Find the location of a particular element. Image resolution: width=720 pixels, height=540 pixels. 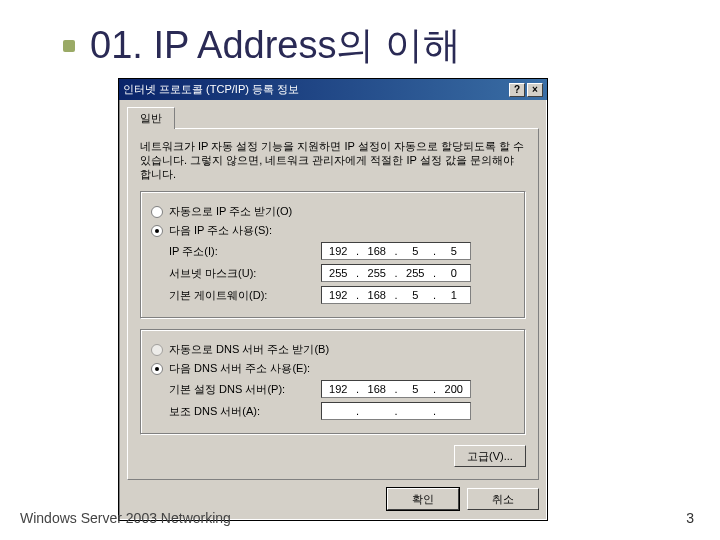

dns-settings-group: 자동으로 DNS 서버 주소 받기(B) 다음 DNS 서버 주소 사용(E):… is located at coordinates (333, 382).